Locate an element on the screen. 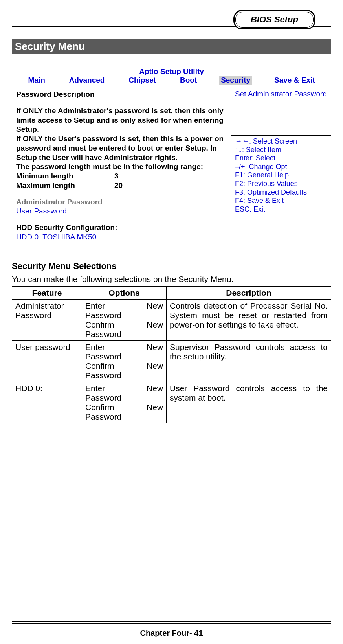 This screenshot has width=343, height=644. tab-chipset: Chipset is located at coordinates (142, 80).